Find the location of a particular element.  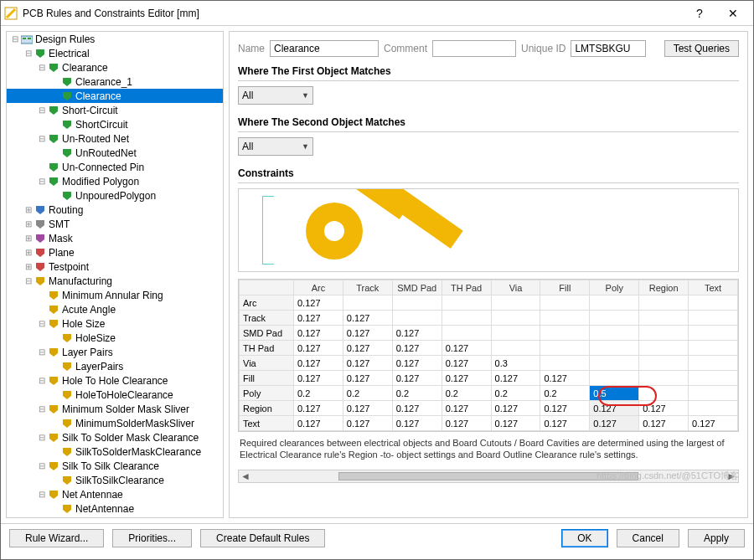

tree-item: ⊟Clearance is located at coordinates (115, 67).